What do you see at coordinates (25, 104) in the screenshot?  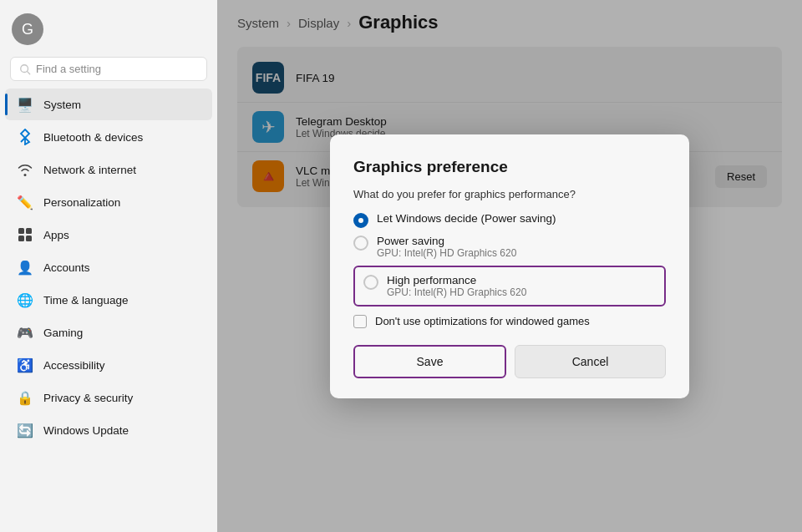 I see `system-icon: 🖥️` at bounding box center [25, 104].